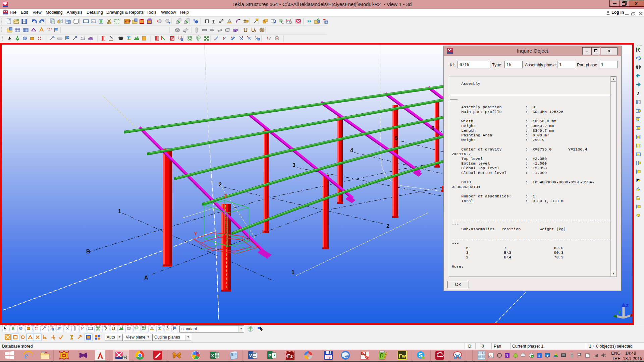 The image size is (644, 362). What do you see at coordinates (330, 358) in the screenshot?
I see `svg-text: 64` at bounding box center [330, 358].